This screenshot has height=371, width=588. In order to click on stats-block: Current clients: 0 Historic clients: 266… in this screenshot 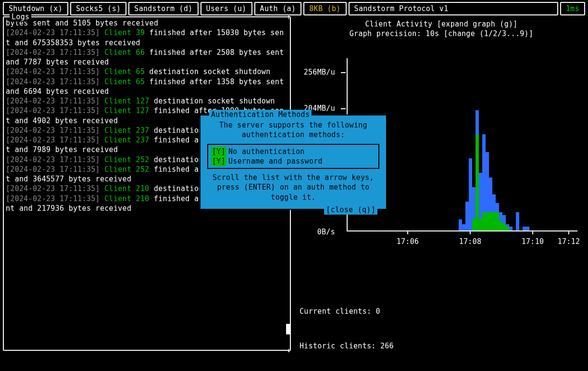, I will do `click(441, 327)`.